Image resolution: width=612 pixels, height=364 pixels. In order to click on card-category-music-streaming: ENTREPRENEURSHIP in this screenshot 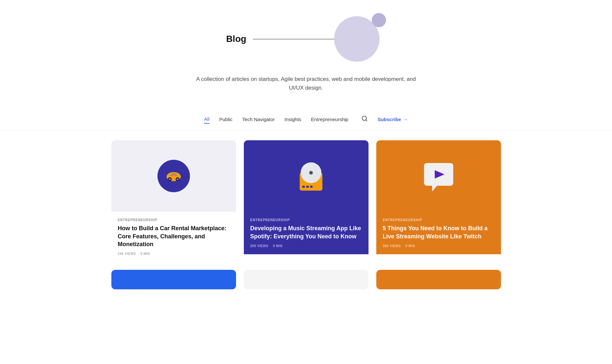, I will do `click(306, 220)`.